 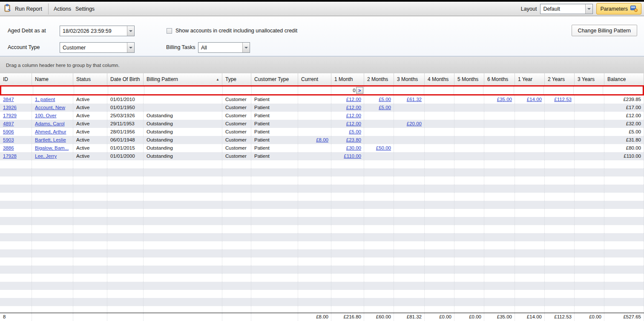 I want to click on filter-cell-m1: 0>, so click(x=348, y=90).